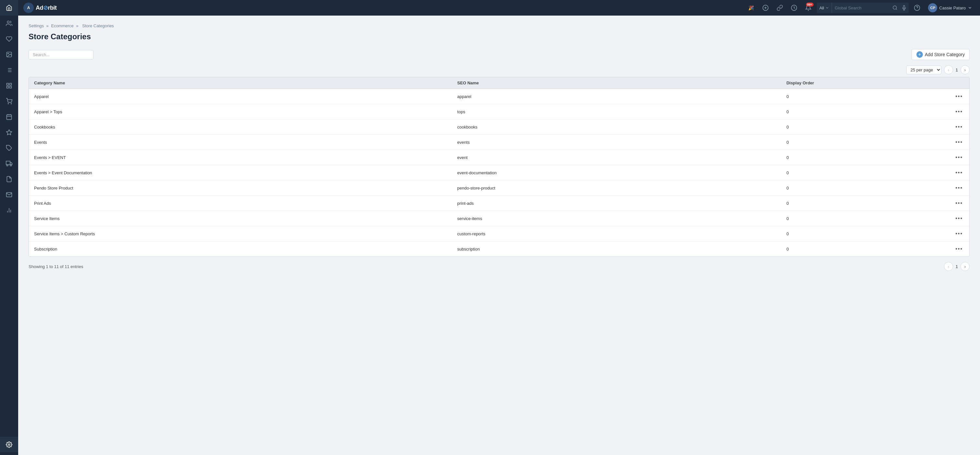 This screenshot has width=980, height=455. What do you see at coordinates (499, 203) in the screenshot?
I see `table-row: Print Ads print-ads 0 •••` at bounding box center [499, 203].